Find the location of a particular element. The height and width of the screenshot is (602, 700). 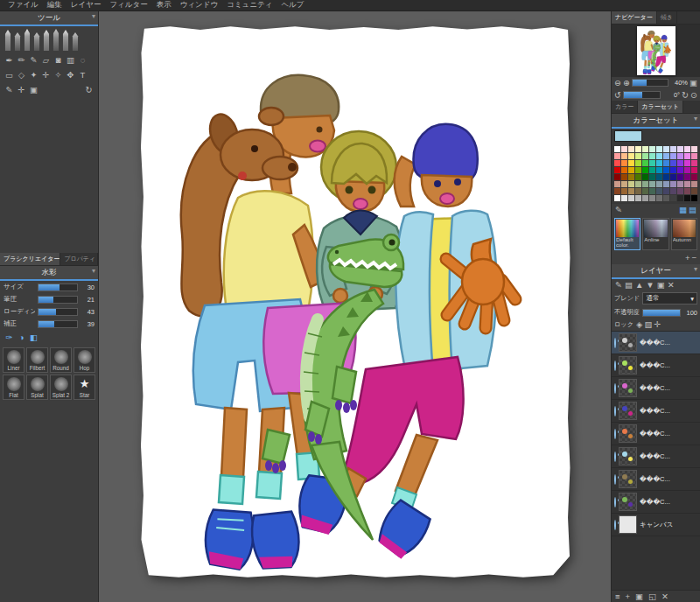

layer-row-canvas: キャンバス is located at coordinates (656, 525).